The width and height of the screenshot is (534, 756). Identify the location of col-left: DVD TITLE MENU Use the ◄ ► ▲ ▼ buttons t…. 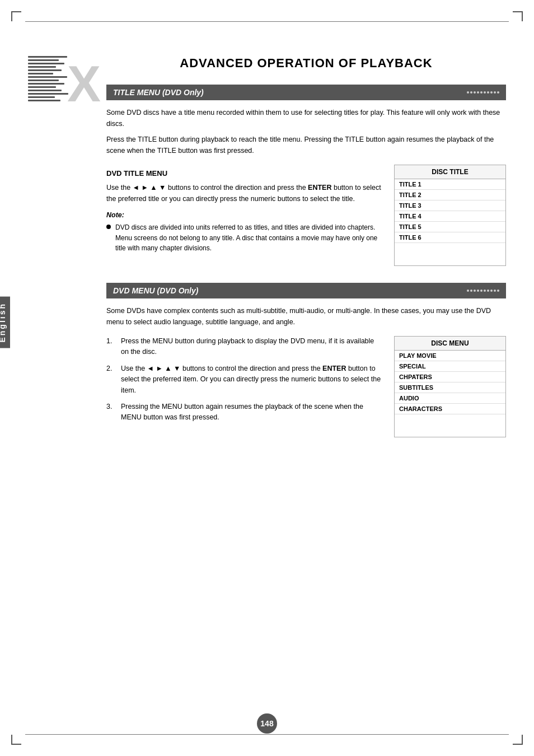
(245, 209).